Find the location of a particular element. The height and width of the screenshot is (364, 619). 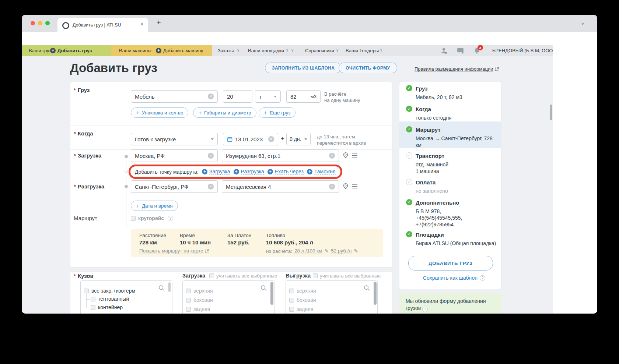

clear-form-button: ОЧИСТИТЬ ФОРМУ is located at coordinates (368, 68).